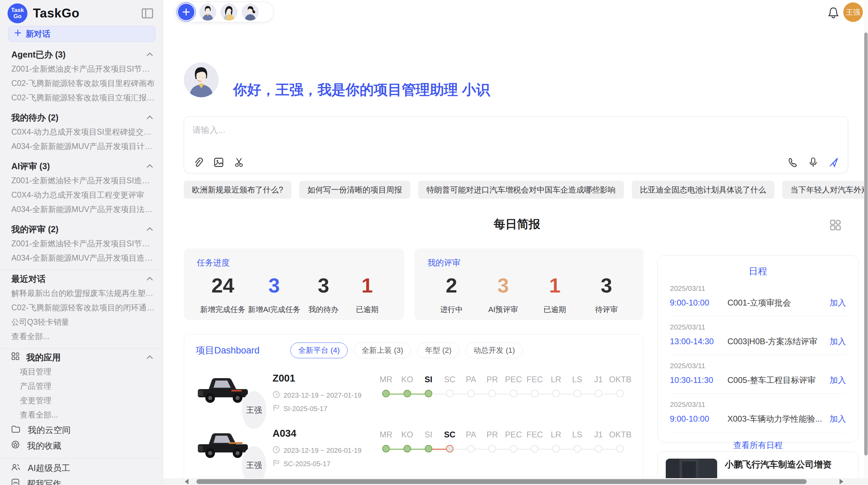  I want to click on send-icon, so click(834, 162).